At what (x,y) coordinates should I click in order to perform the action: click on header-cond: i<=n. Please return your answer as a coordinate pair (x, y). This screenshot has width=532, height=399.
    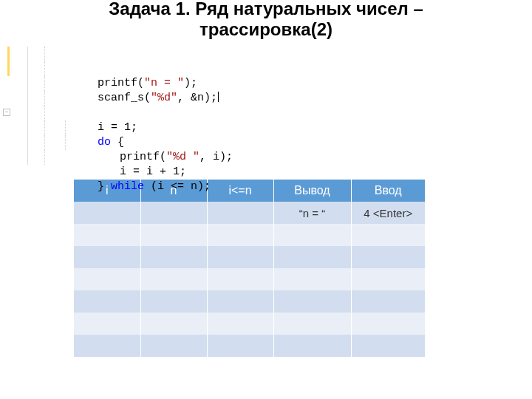
    Looking at the image, I should click on (240, 191).